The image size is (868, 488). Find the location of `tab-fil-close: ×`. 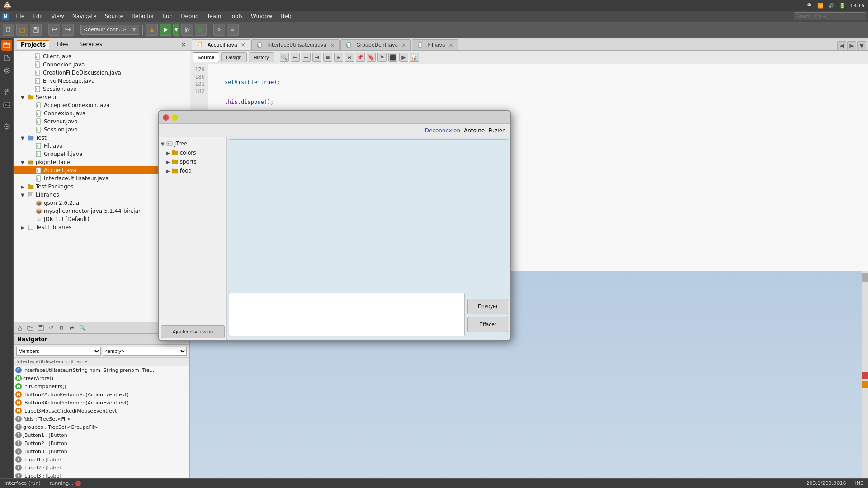

tab-fil-close: × is located at coordinates (451, 45).